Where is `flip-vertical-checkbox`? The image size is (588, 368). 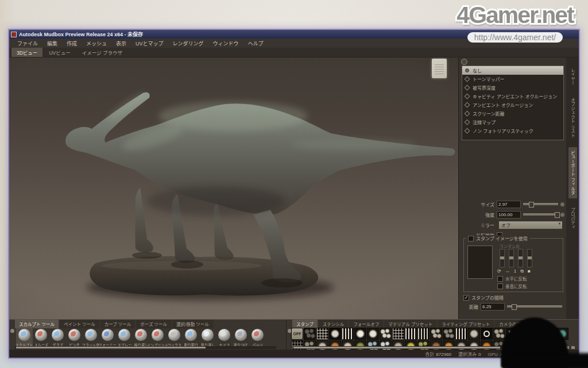 flip-vertical-checkbox is located at coordinates (500, 286).